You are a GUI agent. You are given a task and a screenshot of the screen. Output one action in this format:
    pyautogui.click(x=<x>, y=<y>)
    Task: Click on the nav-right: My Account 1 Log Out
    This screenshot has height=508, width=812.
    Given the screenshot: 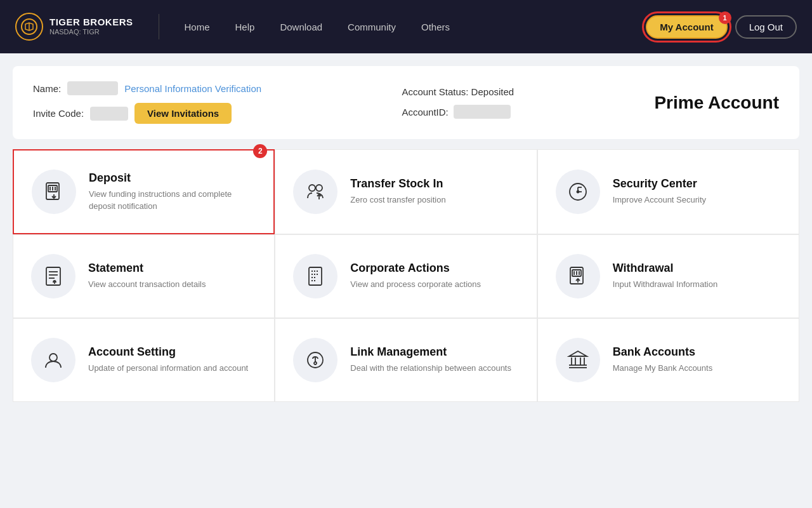 What is the action you would take?
    pyautogui.click(x=721, y=27)
    